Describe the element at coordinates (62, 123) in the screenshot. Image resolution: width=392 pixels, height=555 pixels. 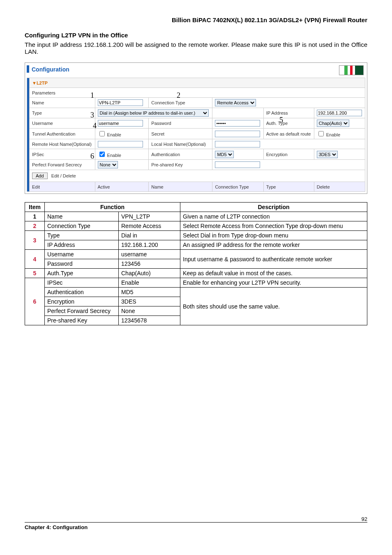
I see `username-label: Username` at that location.